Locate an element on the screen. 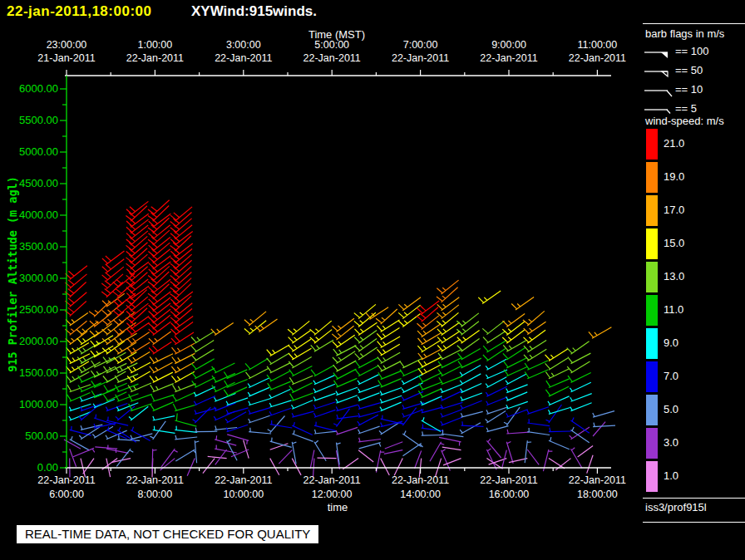 This screenshot has width=745, height=560. colorbar-value-label: 17.0 is located at coordinates (673, 209).